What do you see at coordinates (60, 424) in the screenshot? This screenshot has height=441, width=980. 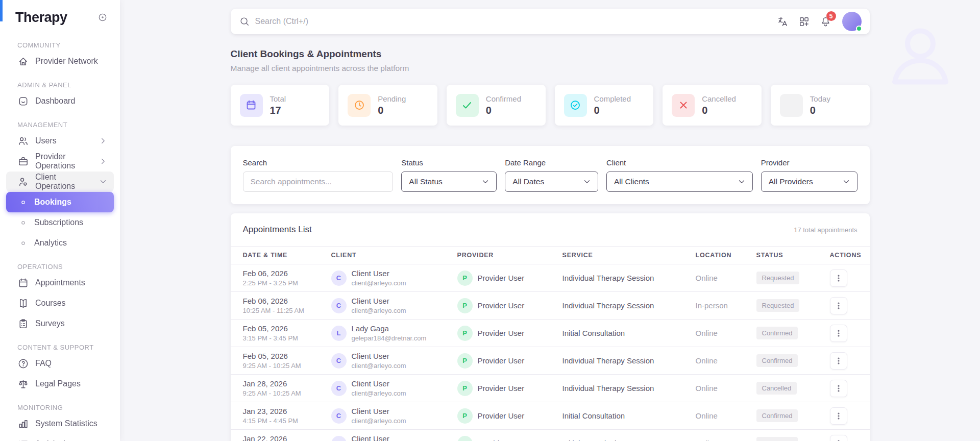 I see `sidebar-item-system-statistics: System Statistics` at bounding box center [60, 424].